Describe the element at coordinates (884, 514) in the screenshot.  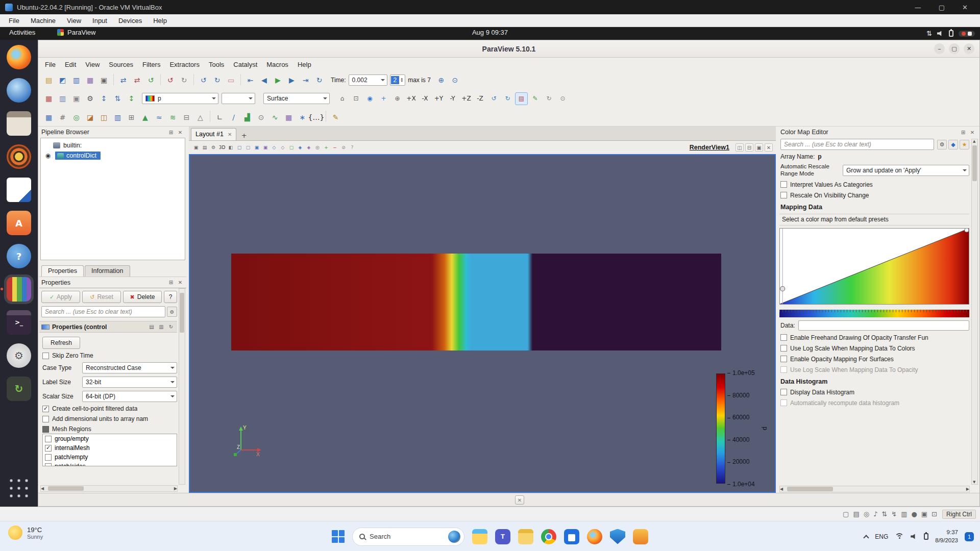
I see `vm-network-icon: ⇅` at that location.